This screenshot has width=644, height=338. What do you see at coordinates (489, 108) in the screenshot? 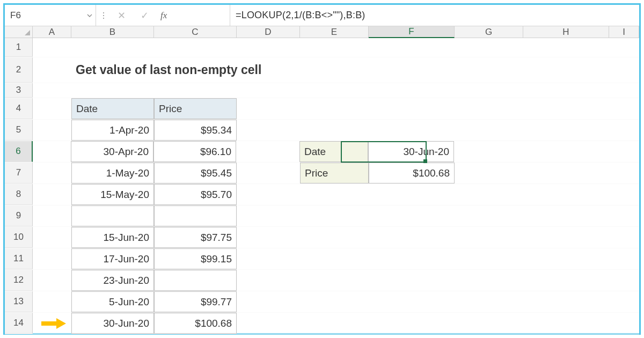
I see `cell-G4` at bounding box center [489, 108].